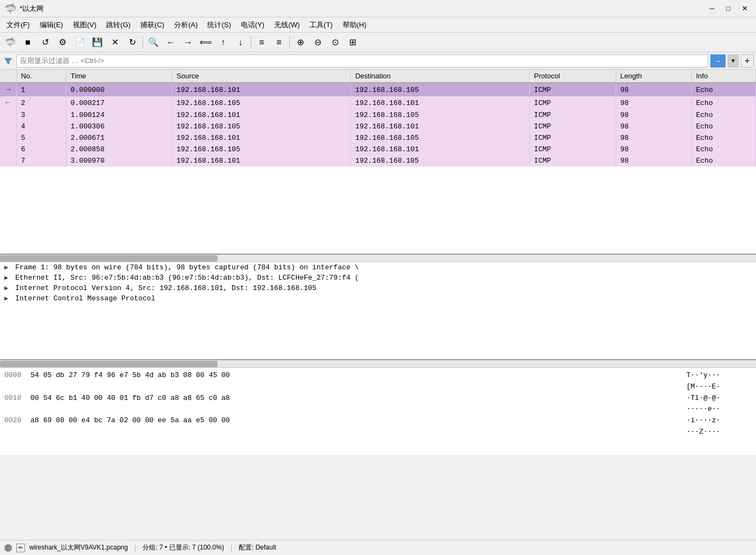 The height and width of the screenshot is (555, 756). I want to click on filter-input, so click(362, 61).